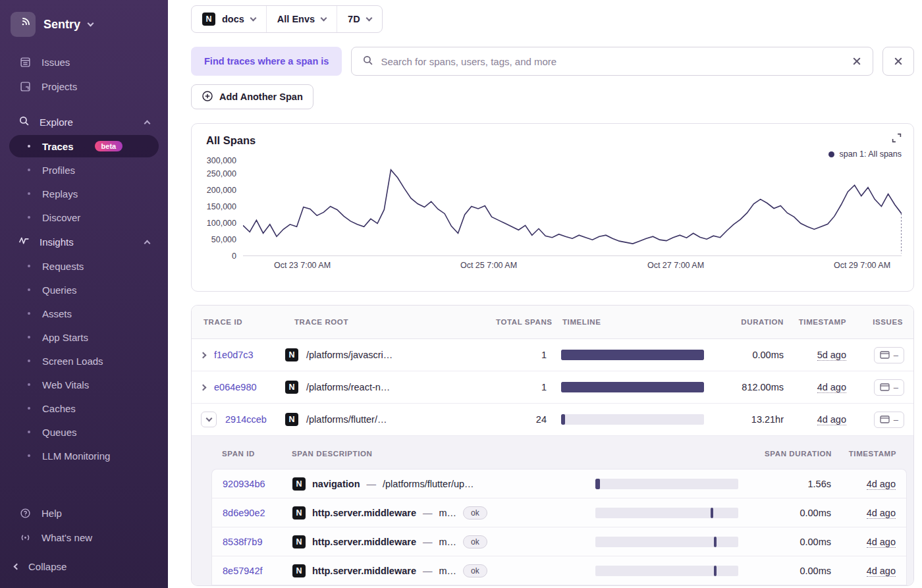 Image resolution: width=922 pixels, height=588 pixels. Describe the element at coordinates (261, 97) in the screenshot. I see `add-another-span-label: Add Another Span` at that location.